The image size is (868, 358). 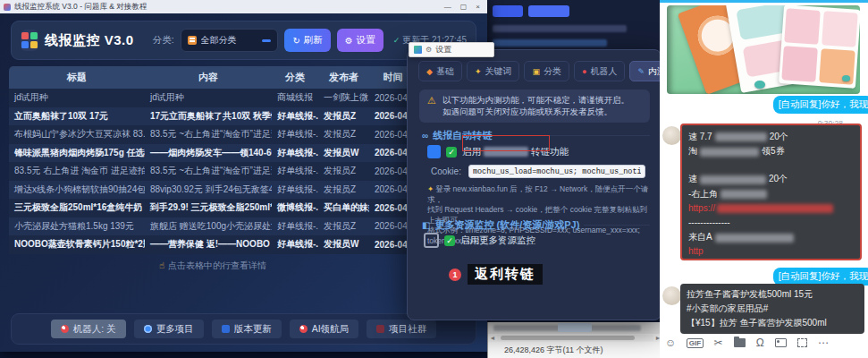 I want to click on table-row: jd试用种jd试用种商城线报一剑陕上微...2026-04-22 21:2, so click(x=213, y=98).